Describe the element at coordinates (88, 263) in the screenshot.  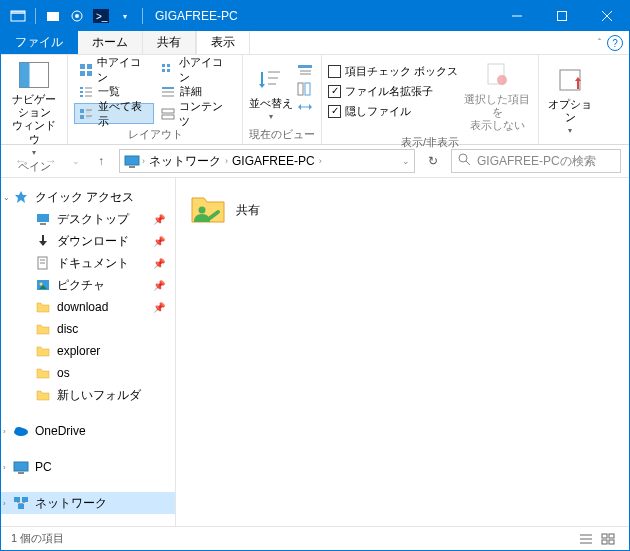
I see `sidebar-item-documents: ドキュメント📌` at that location.